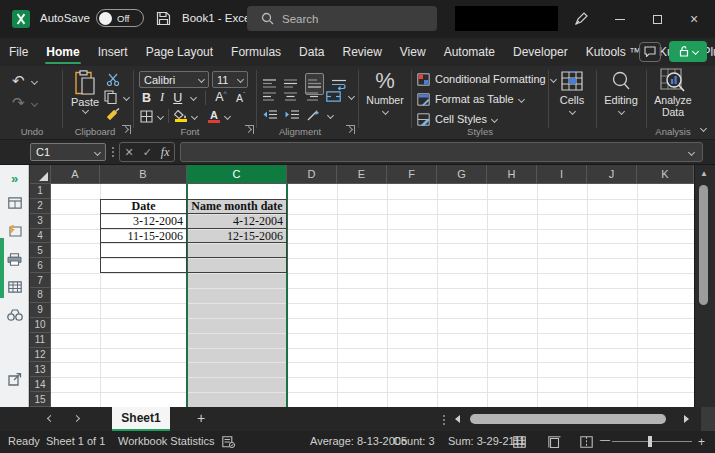 Image resolution: width=715 pixels, height=453 pixels. Describe the element at coordinates (148, 152) in the screenshot. I see `confirm-entry-icon: ✓` at that location.